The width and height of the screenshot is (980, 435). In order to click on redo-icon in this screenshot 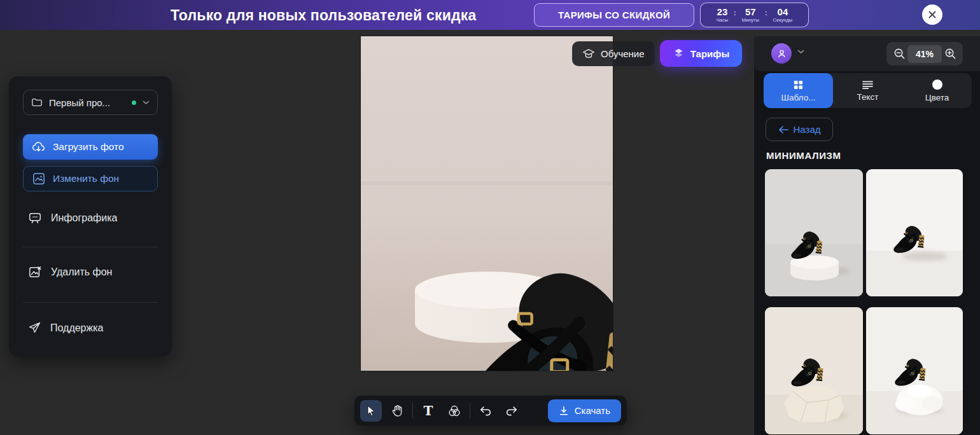, I will do `click(512, 411)`.